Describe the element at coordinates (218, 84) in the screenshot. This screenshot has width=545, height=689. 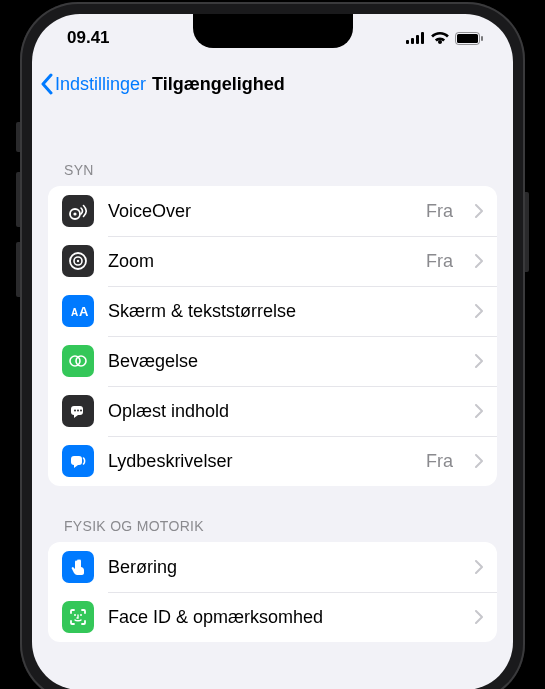
I see `page-title: Tilgængelighed` at that location.